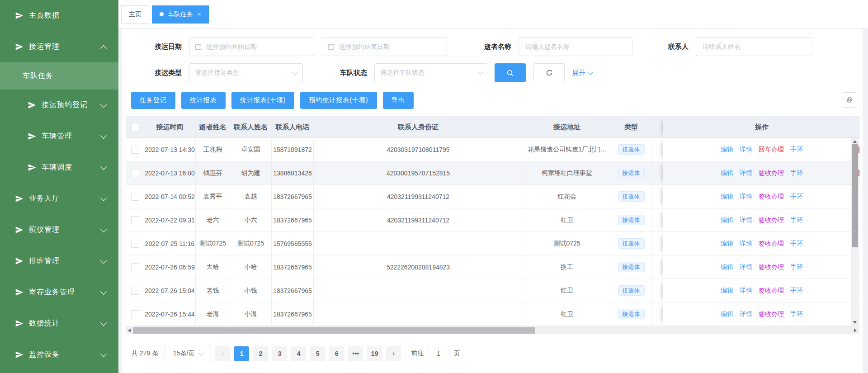 This screenshot has width=868, height=373. Describe the element at coordinates (374, 354) in the screenshot. I see `page-button: 19` at that location.